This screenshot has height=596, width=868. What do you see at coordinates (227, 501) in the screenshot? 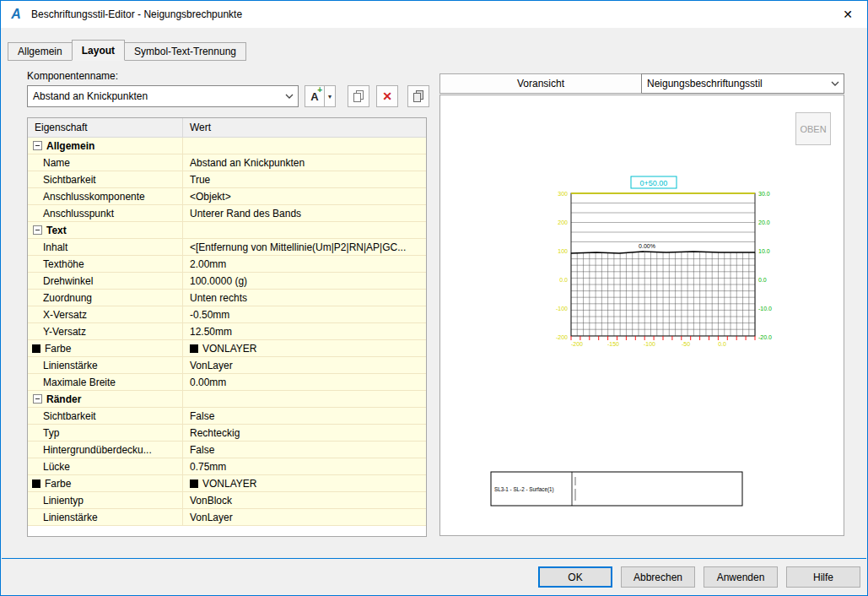
I see `property-row: LinientypVonBlock` at bounding box center [227, 501].